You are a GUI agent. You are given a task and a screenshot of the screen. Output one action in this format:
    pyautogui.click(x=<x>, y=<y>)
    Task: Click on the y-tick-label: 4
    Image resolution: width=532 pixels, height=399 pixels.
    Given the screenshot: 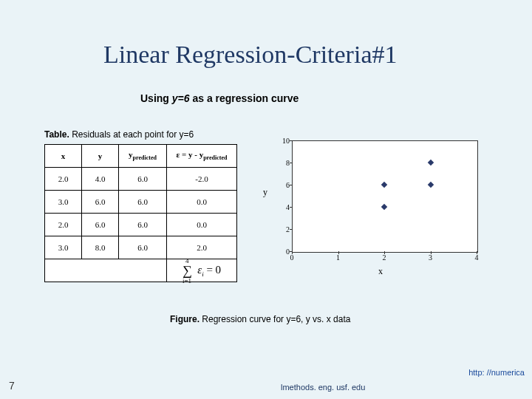 What is the action you would take?
    pyautogui.click(x=282, y=207)
    